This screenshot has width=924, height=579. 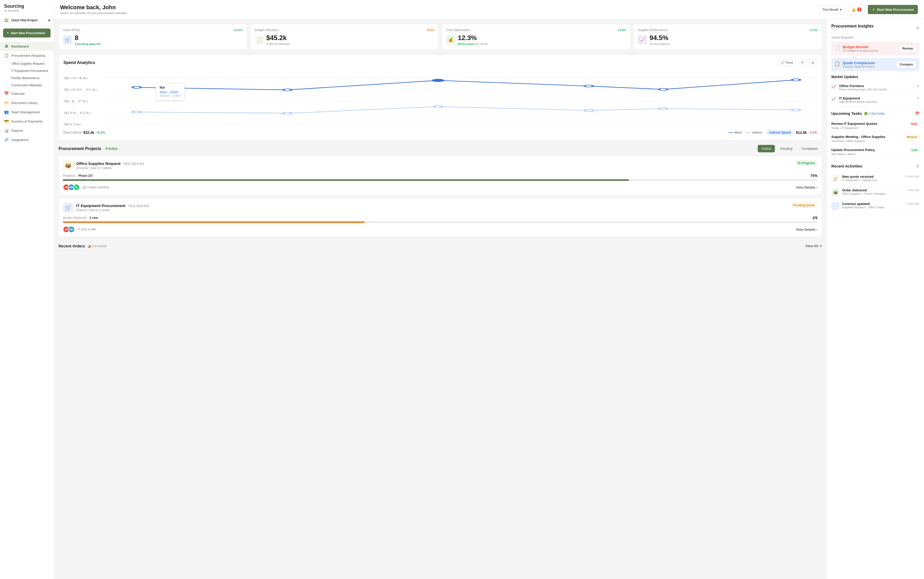 What do you see at coordinates (859, 63) in the screenshot?
I see `insight-title: Quote Comparison` at bounding box center [859, 63].